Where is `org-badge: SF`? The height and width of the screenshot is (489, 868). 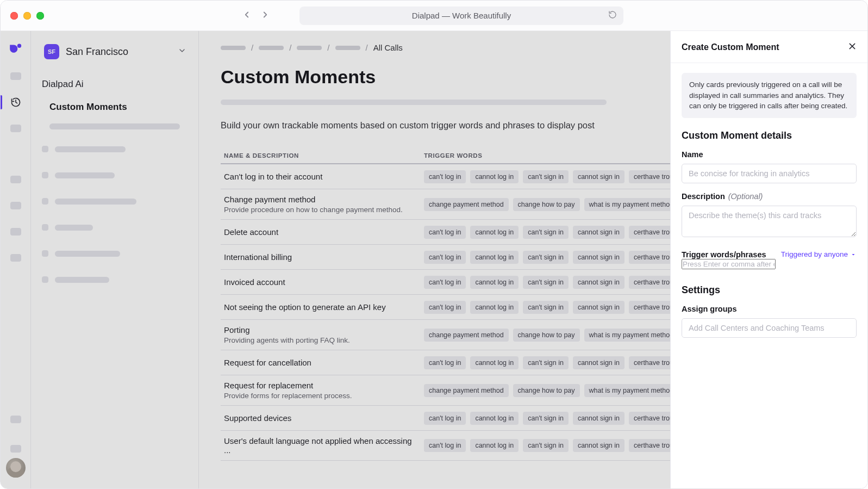
org-badge: SF is located at coordinates (52, 52).